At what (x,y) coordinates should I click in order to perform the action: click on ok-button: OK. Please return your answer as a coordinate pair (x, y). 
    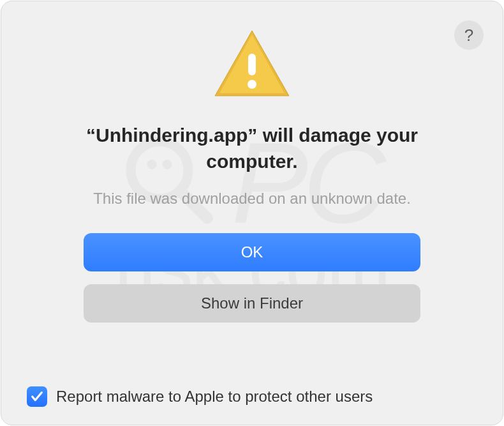
    Looking at the image, I should click on (252, 252).